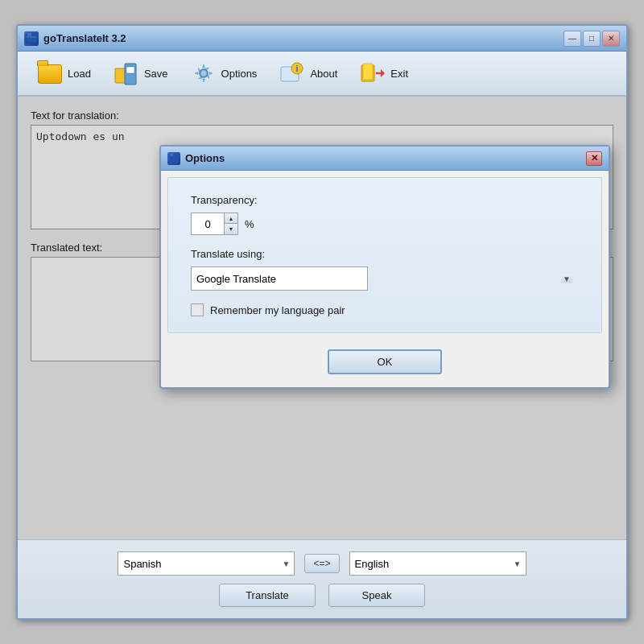  I want to click on options-dialog-icon, so click(174, 159).